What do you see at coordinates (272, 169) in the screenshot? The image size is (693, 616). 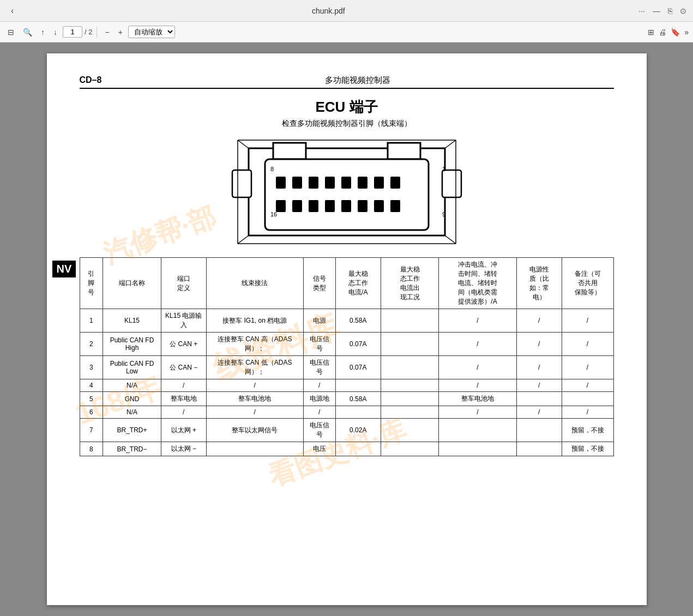 I see `svg-text: 8` at bounding box center [272, 169].